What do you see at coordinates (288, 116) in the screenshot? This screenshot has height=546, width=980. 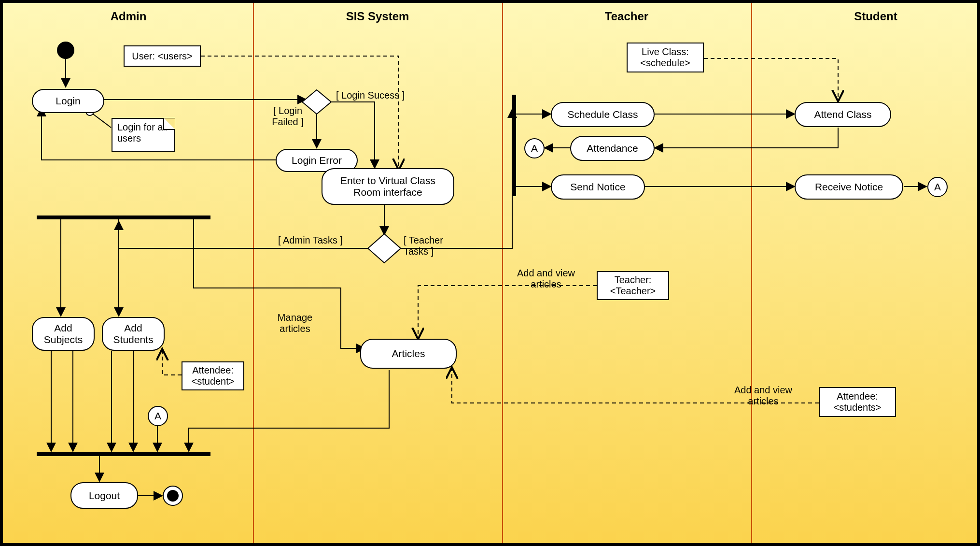 I see `guard-login-failed: [ Login Failed ]` at bounding box center [288, 116].